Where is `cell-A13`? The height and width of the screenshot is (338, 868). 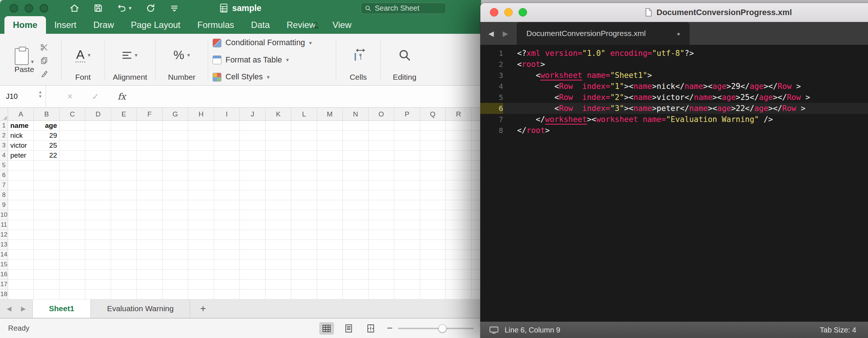
cell-A13 is located at coordinates (21, 245).